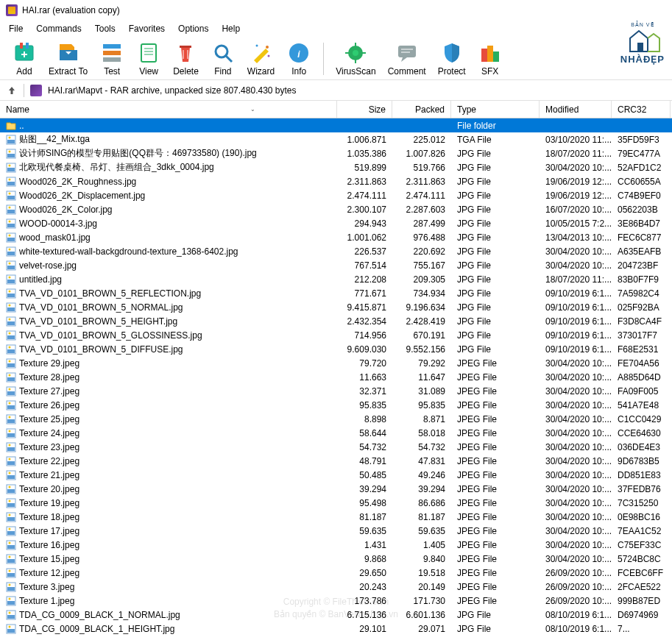  What do you see at coordinates (356, 59) in the screenshot?
I see `virusscan-button: VirusScan` at bounding box center [356, 59].